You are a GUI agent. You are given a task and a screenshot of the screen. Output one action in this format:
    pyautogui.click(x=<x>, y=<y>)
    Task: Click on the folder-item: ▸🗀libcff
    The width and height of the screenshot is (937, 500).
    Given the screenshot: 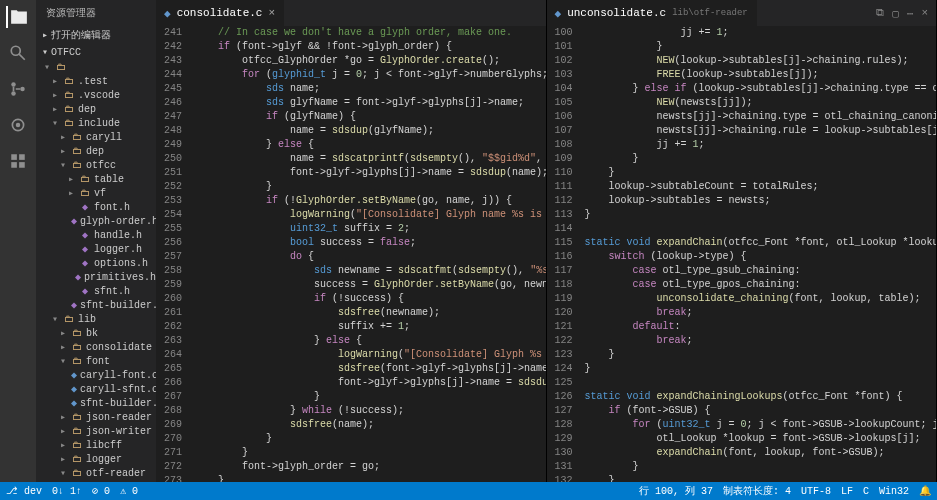 What is the action you would take?
    pyautogui.click(x=96, y=445)
    